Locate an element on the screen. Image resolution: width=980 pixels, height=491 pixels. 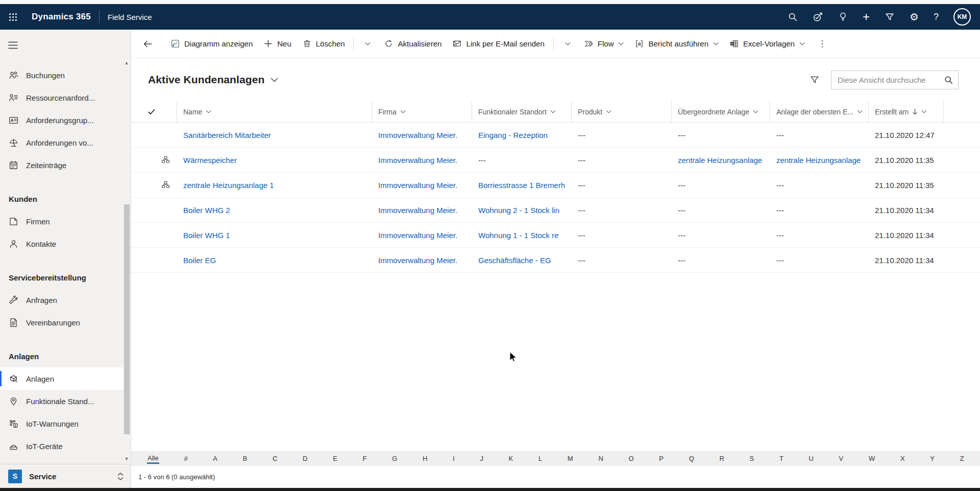
sidebar-item-funktionale-standorte: Funktionale Stand... is located at coordinates (62, 401).